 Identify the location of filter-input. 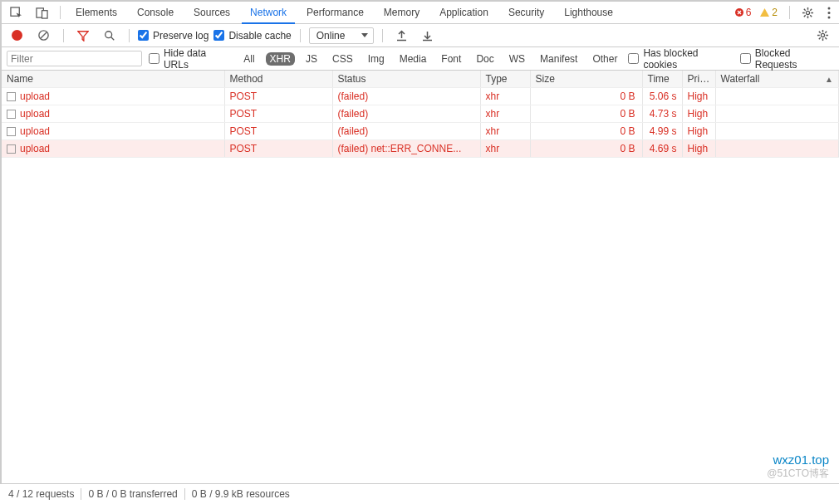
(75, 58).